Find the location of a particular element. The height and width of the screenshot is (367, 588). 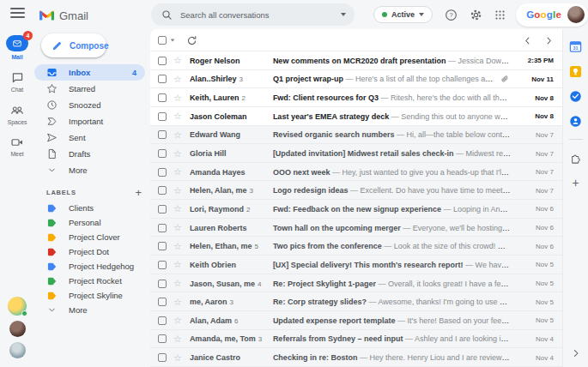

labels-more: More is located at coordinates (93, 310).